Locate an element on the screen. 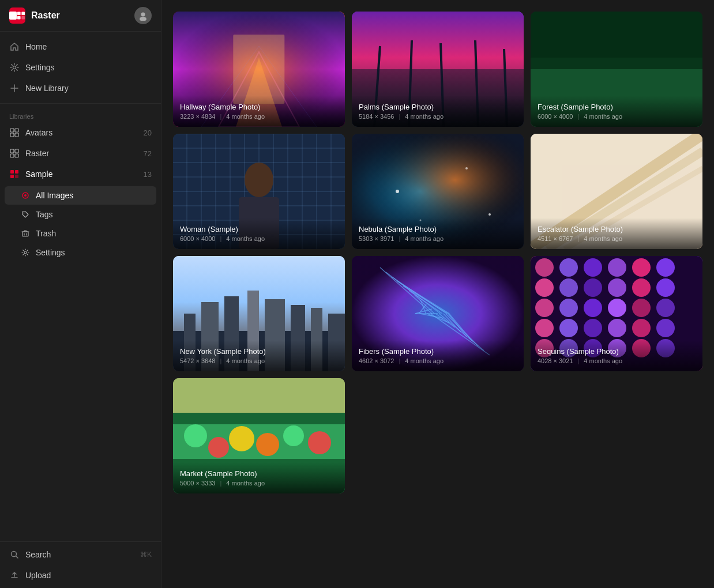 This screenshot has height=588, width=714. bottom-upload-label: Upload is located at coordinates (38, 575).